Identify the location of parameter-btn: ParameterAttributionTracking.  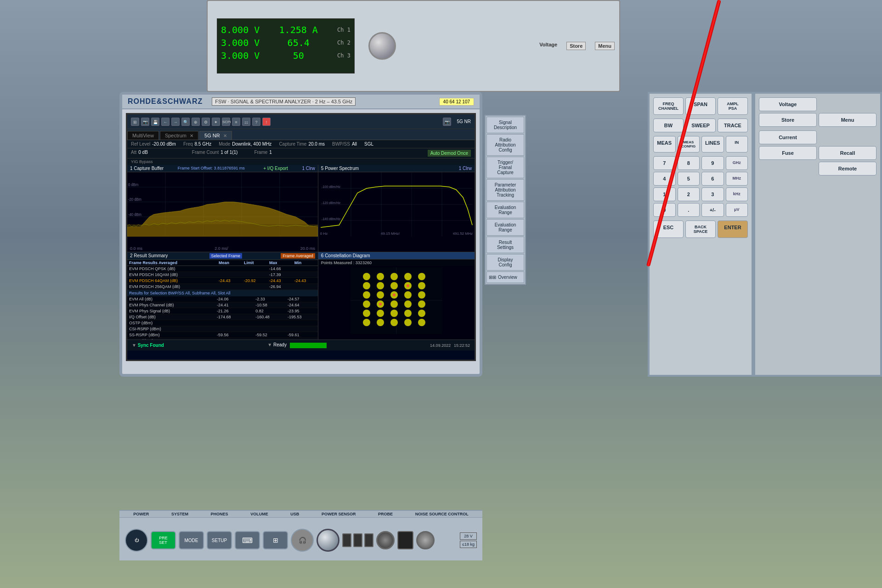
(505, 190).